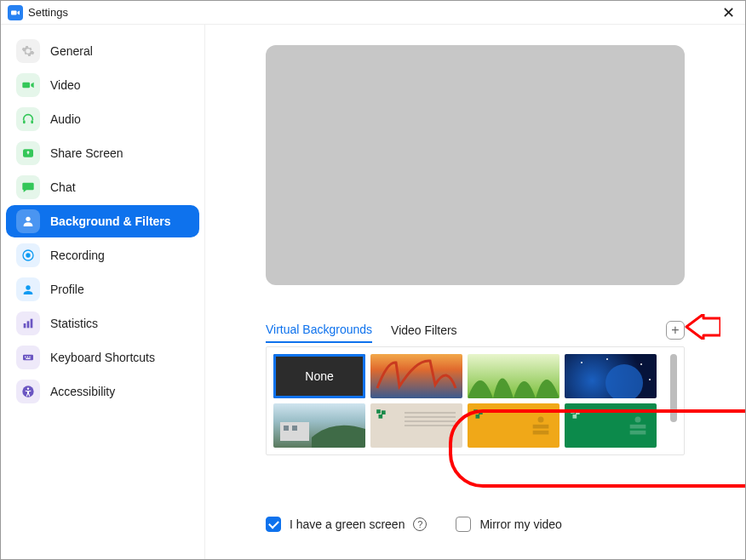 The height and width of the screenshot is (560, 746). Describe the element at coordinates (67, 289) in the screenshot. I see `sidebar-item-label: Profile` at that location.